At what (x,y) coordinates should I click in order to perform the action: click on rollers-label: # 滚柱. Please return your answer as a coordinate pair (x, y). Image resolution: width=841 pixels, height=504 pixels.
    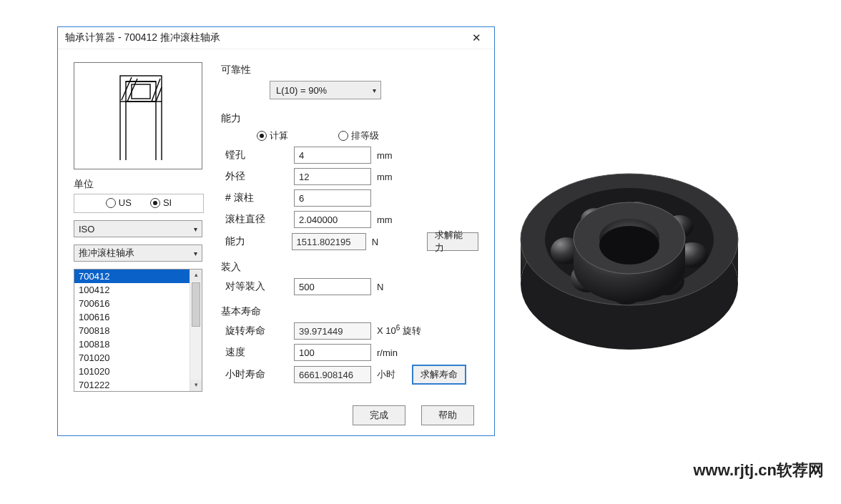
    Looking at the image, I should click on (257, 198).